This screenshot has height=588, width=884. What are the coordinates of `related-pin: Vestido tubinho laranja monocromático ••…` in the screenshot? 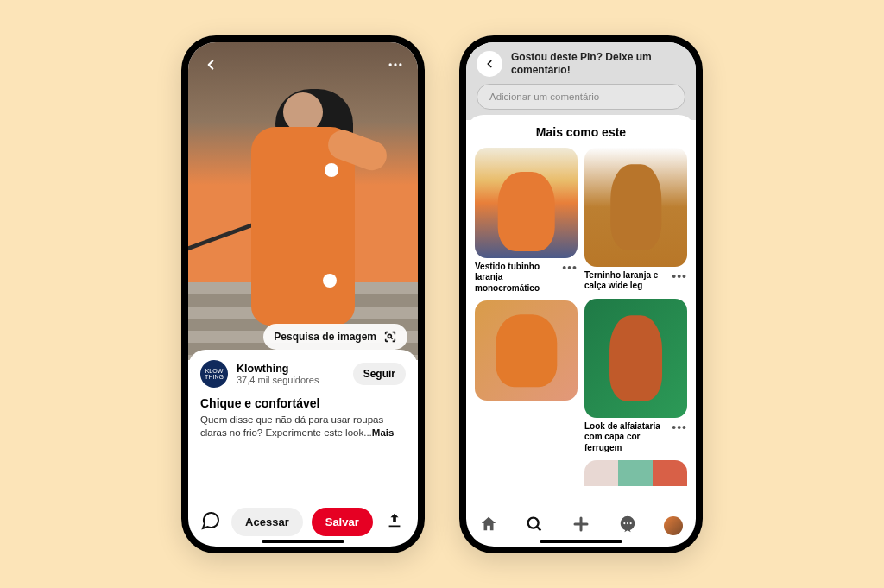 It's located at (527, 221).